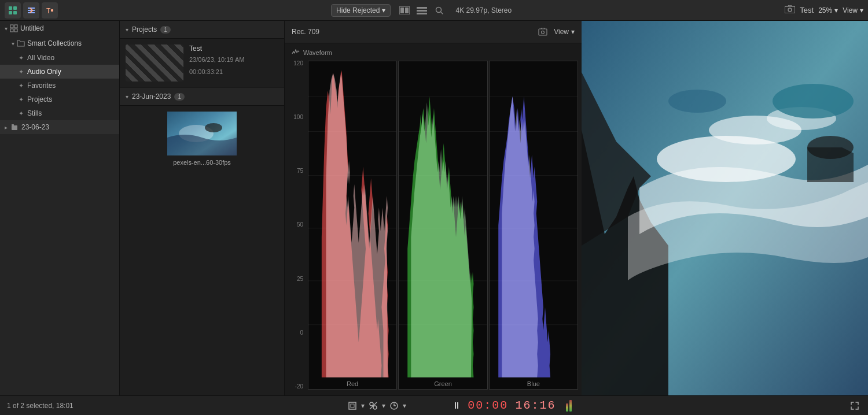  I want to click on sidebar-item-all-video: ✦ All Video, so click(60, 58).